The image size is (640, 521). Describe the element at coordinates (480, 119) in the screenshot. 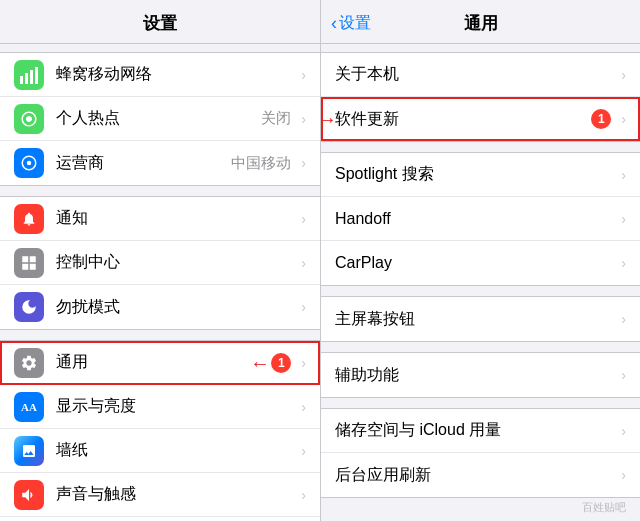

I see `software-update-item: → 软件更新 1 ›` at that location.